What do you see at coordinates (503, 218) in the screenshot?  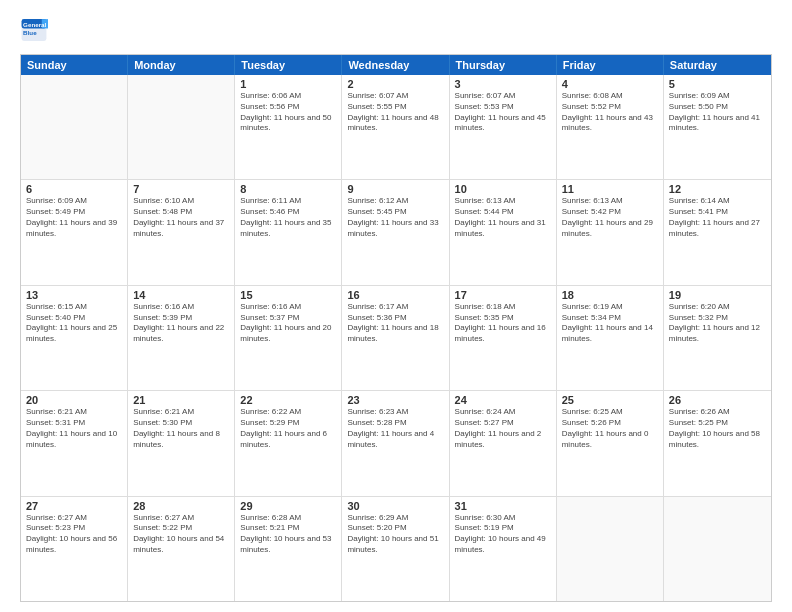 I see `day-info: Sunrise: 6:13 AM Sunset: 5:44 PM Dayligh…` at bounding box center [503, 218].